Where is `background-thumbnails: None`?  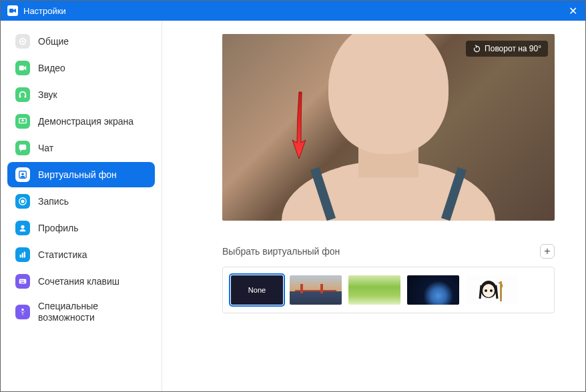 background-thumbnails: None is located at coordinates (388, 290).